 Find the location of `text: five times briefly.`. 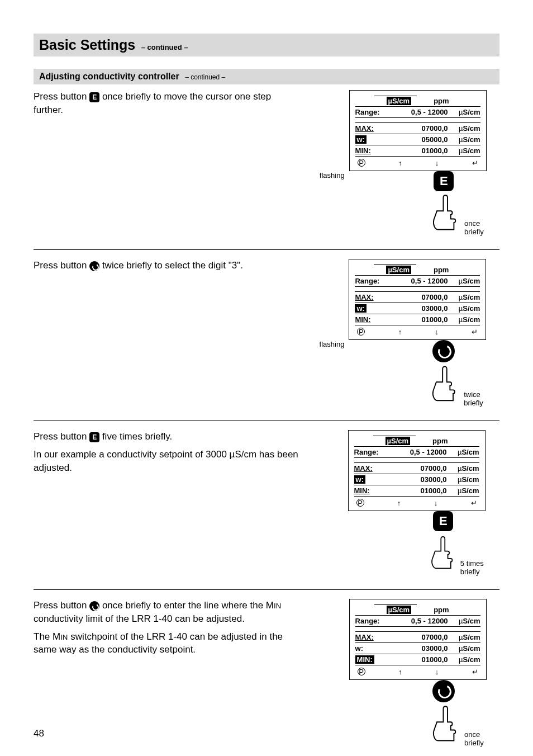

text: five times briefly. is located at coordinates (136, 436).